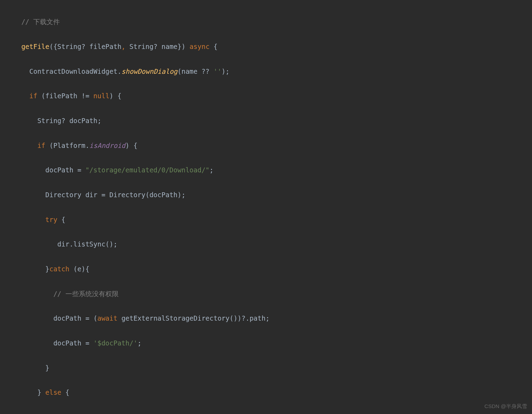 This screenshot has width=532, height=414. I want to click on code-line: // 下载文件, so click(273, 22).